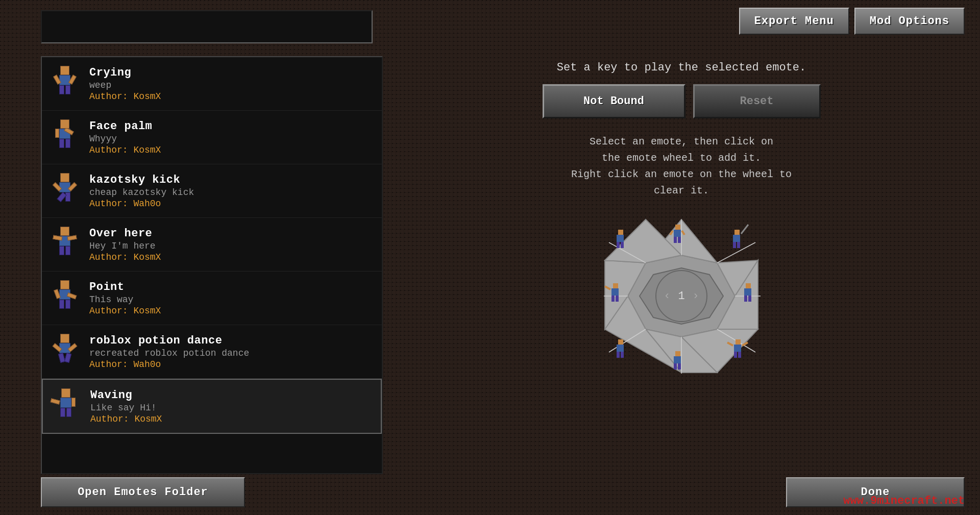 Image resolution: width=980 pixels, height=515 pixels. What do you see at coordinates (212, 84) in the screenshot?
I see `list-item: Crying weep Author: KosmX` at bounding box center [212, 84].